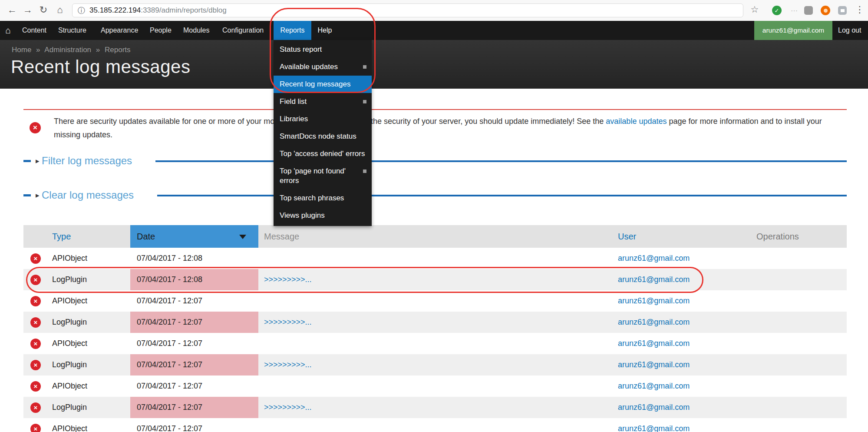 This screenshot has width=868, height=432. What do you see at coordinates (323, 119) in the screenshot?
I see `menu-item-libraries: Libraries` at bounding box center [323, 119].